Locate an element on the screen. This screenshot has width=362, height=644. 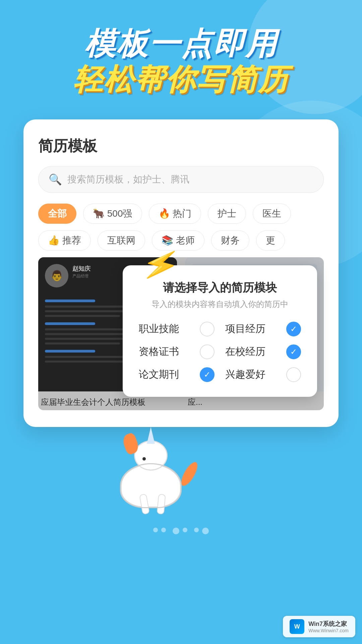
modal-options: 职业技能 项目经历 ✓ 资格证书 在校经历 is located at coordinates (220, 352).